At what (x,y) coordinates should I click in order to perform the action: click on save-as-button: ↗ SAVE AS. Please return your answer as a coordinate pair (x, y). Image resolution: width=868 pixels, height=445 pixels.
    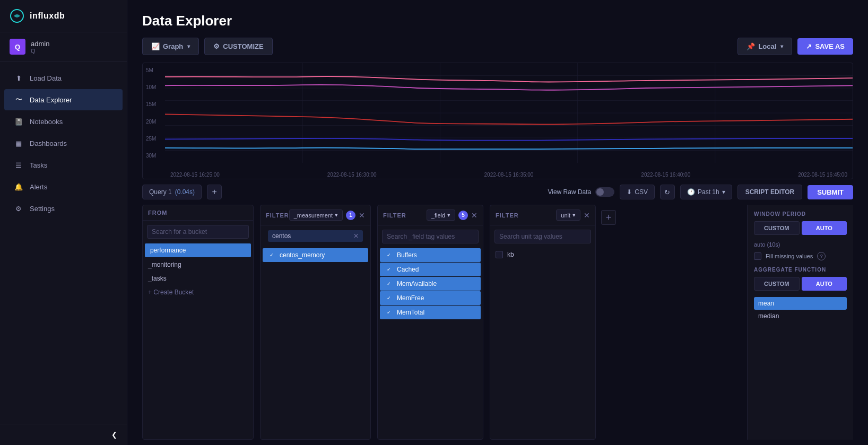
    Looking at the image, I should click on (826, 47).